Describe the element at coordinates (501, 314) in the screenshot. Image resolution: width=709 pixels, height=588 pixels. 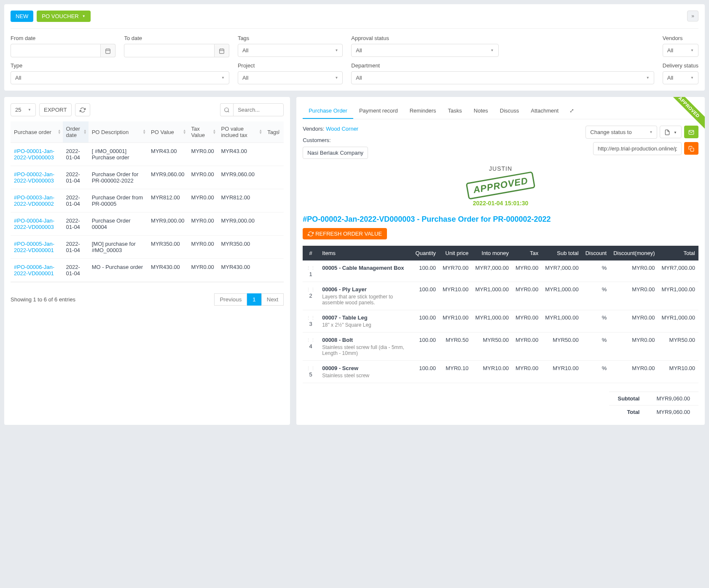
I see `items-table: # Items Quantity Unit price Into money T…` at that location.